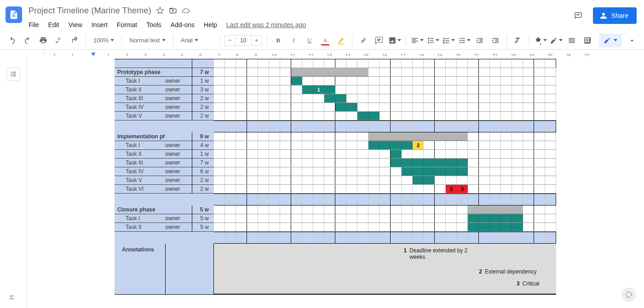 The width and height of the screenshot is (644, 308). Describe the element at coordinates (448, 40) in the screenshot. I see `checklist-button` at that location.